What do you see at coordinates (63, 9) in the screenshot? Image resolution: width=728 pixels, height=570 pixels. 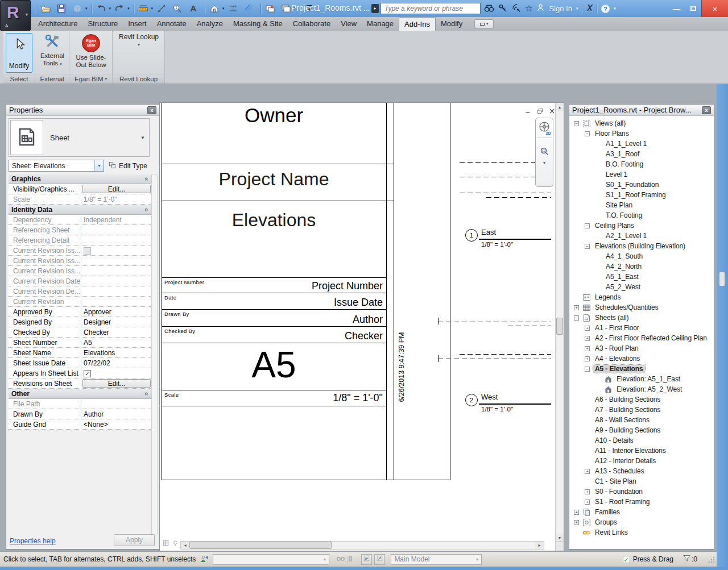 I see `qat-save-button` at bounding box center [63, 9].